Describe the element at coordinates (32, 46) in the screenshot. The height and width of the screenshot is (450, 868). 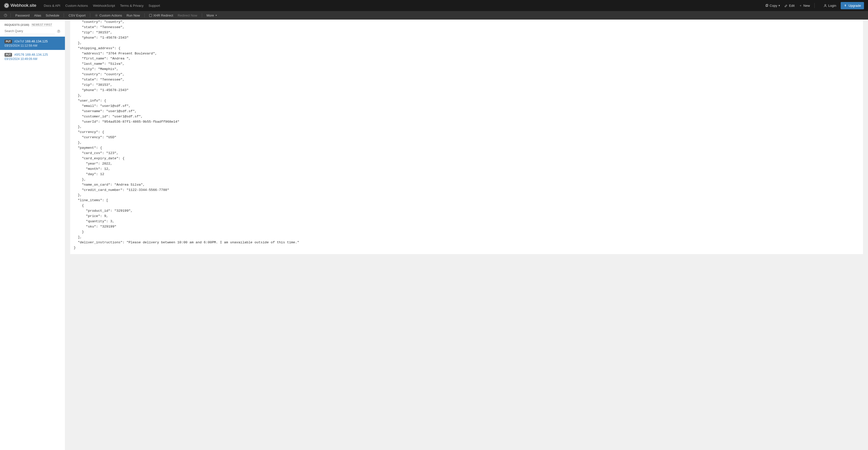
I see `request-timestamp: 03/15/2024 11:12:59 AM` at that location.